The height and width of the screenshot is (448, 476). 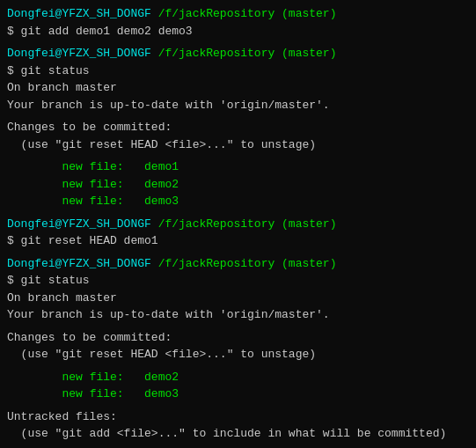 I want to click on output-text: Untracked files:, so click(x=62, y=417).